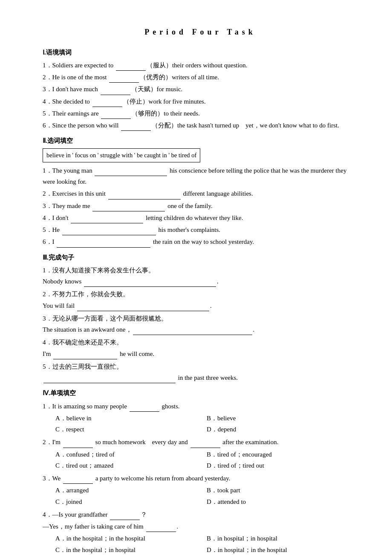 This screenshot has height=555, width=392. What do you see at coordinates (200, 101) in the screenshot?
I see `section-I-item-4: 4．She decided to （停止）work for five minut…` at bounding box center [200, 101].